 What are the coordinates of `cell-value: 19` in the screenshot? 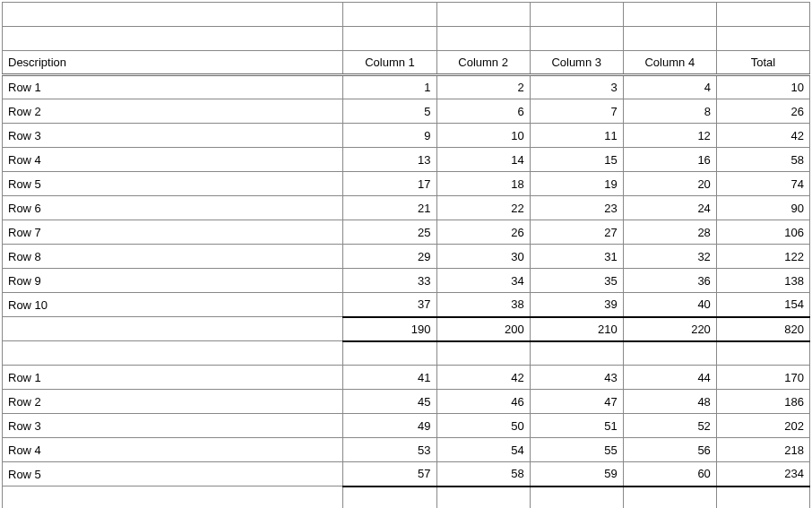 It's located at (576, 185).